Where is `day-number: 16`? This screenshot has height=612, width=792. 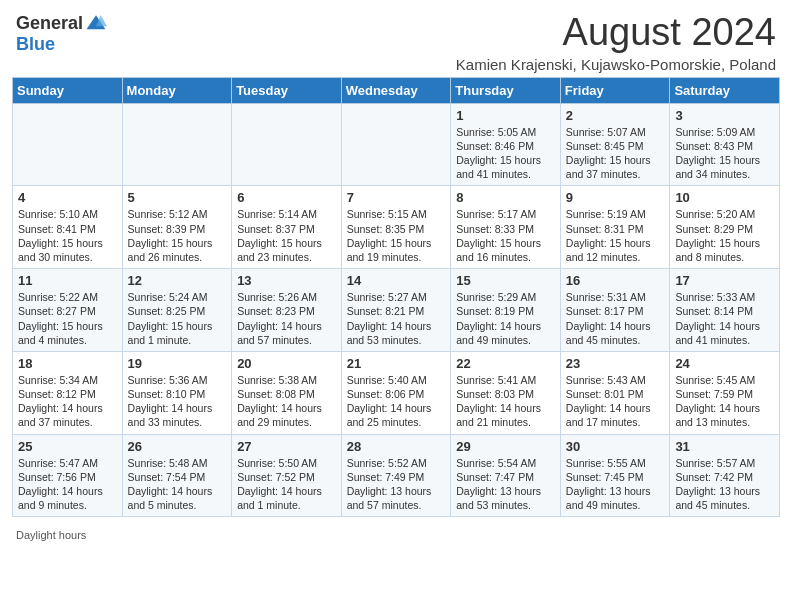 day-number: 16 is located at coordinates (616, 280).